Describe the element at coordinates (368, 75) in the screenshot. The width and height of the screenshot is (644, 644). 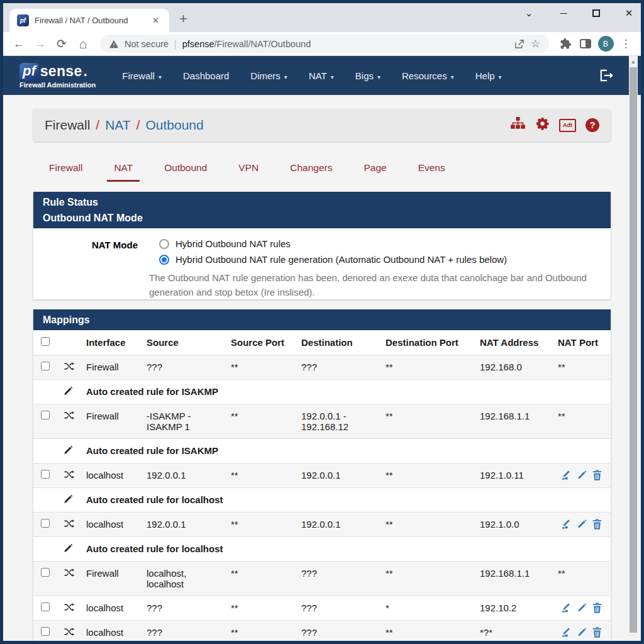
I see `nav-item-bigs: Bigs▾` at that location.